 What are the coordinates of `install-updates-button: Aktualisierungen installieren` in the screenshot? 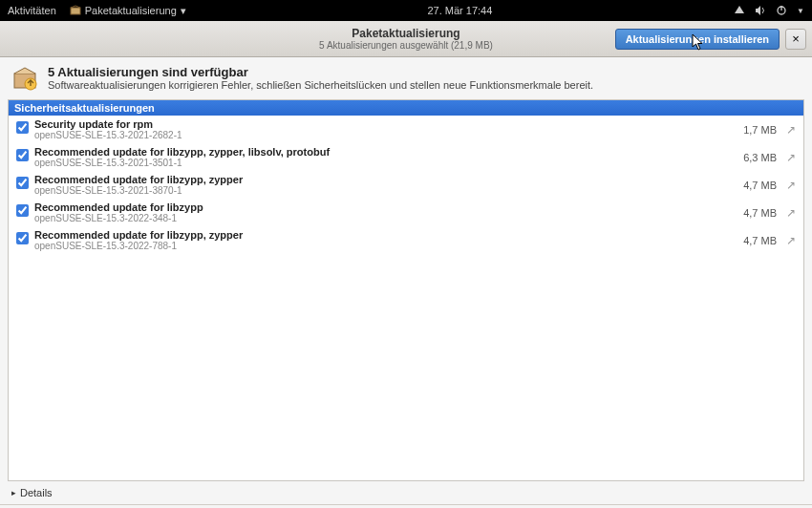 It's located at (697, 39).